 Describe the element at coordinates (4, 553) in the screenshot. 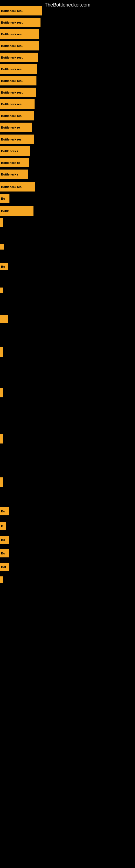

I see `bottleneck-bar-30: Bo` at that location.